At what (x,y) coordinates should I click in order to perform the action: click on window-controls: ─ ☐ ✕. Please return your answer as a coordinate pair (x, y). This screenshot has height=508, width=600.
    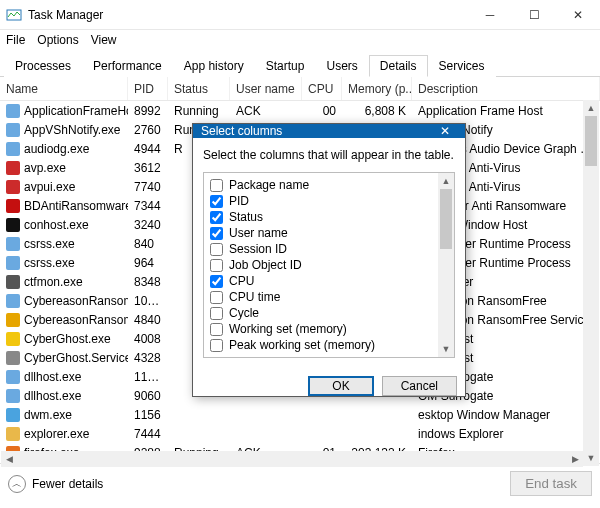
    Looking at the image, I should click on (534, 14).